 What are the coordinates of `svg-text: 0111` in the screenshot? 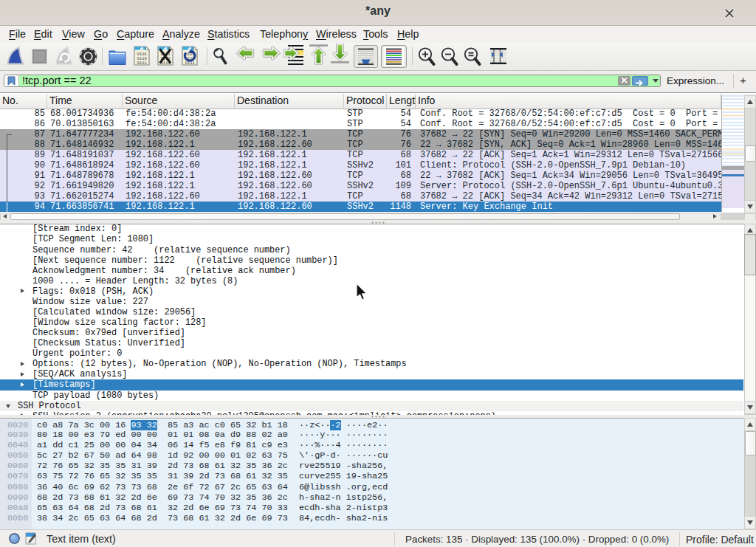 It's located at (142, 63).